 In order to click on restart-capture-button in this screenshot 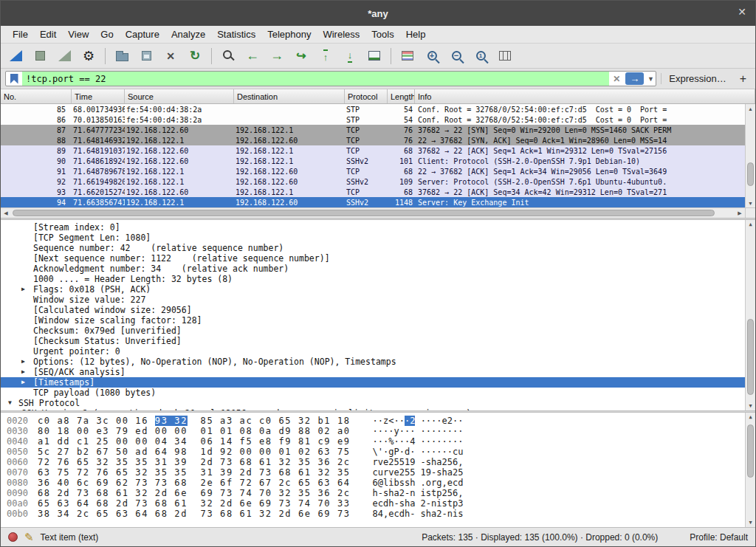, I will do `click(64, 56)`.